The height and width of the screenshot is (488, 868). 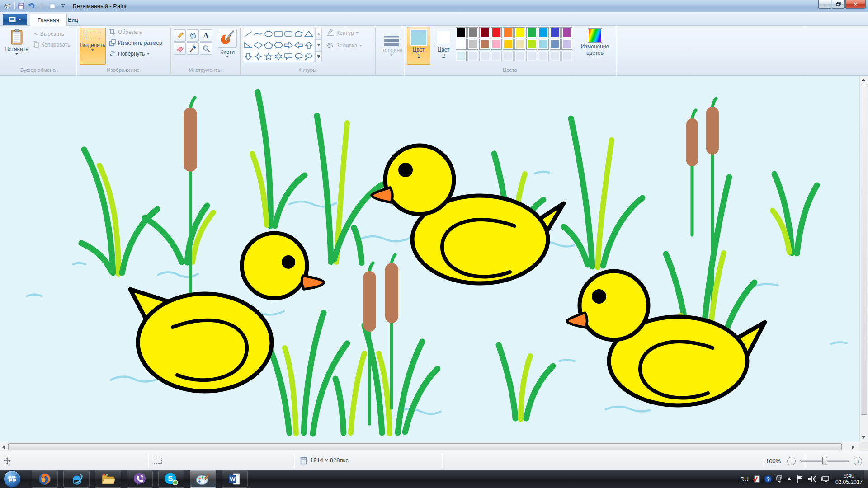 What do you see at coordinates (180, 35) in the screenshot?
I see `pencil-tool` at bounding box center [180, 35].